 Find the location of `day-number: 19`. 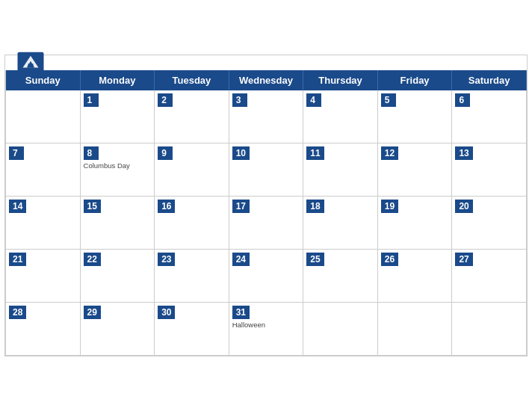

day-number: 19 is located at coordinates (390, 206).